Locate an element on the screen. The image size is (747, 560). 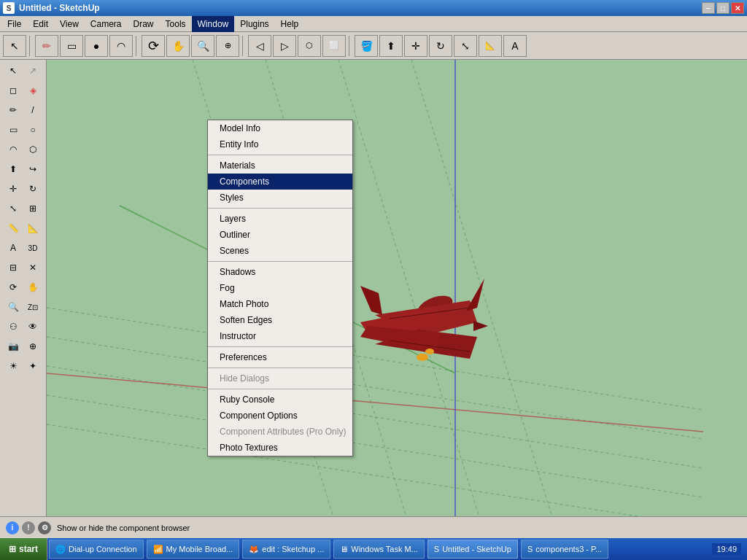
toolbar-pencil: ✏ is located at coordinates (47, 46).